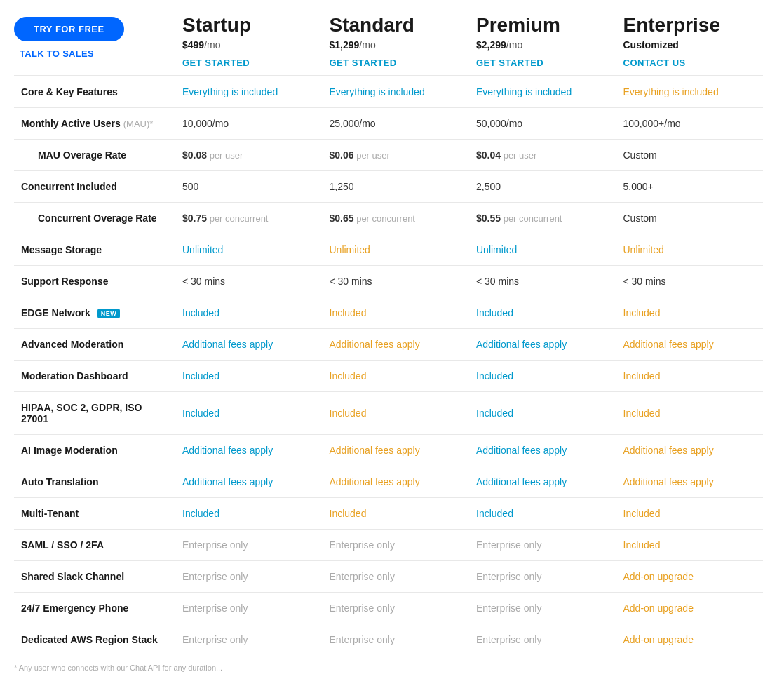 This screenshot has height=700, width=777. Describe the element at coordinates (388, 219) in the screenshot. I see `table-row: Concurrent Overage Rate$0.75 per concurr…` at that location.